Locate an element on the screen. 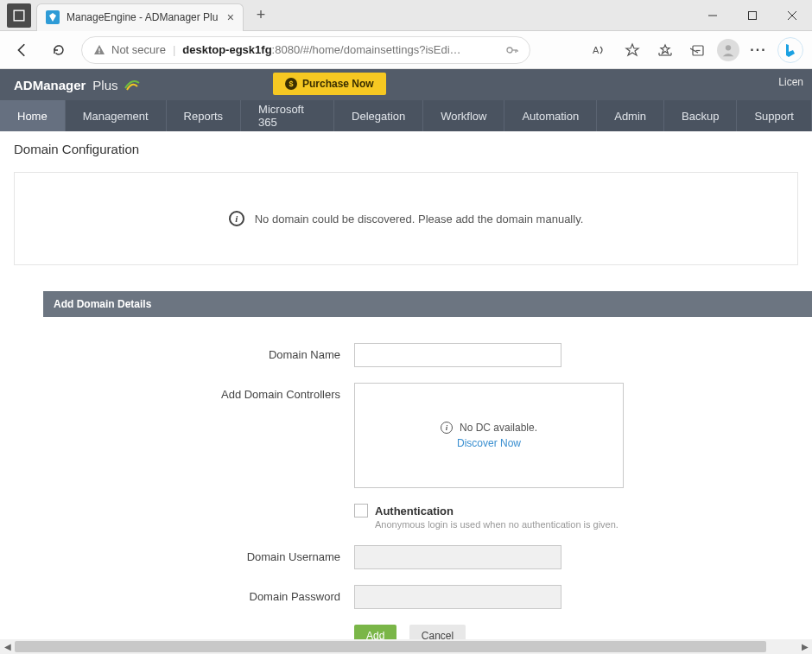 Image resolution: width=812 pixels, height=654 pixels. nav-admin: Admin is located at coordinates (631, 116).